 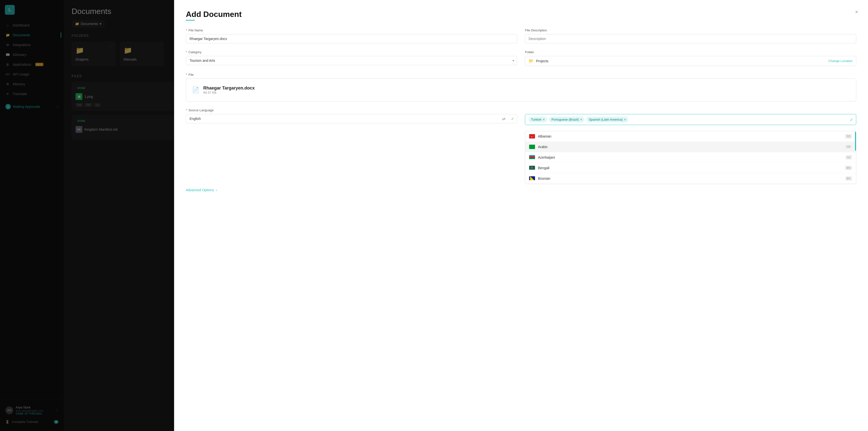 What do you see at coordinates (691, 58) in the screenshot?
I see `form-group-folder: Folder 📁 Projects Change Location` at bounding box center [691, 58].